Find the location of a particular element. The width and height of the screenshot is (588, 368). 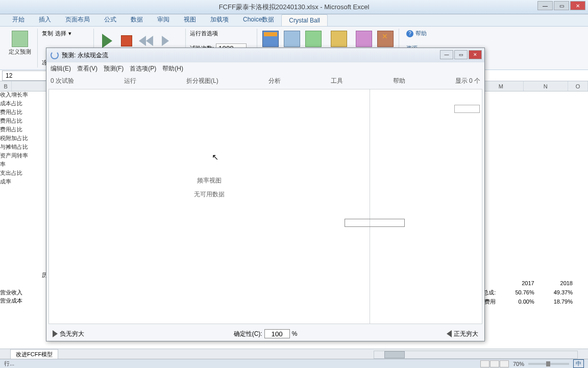

normal-view-button is located at coordinates (485, 364).